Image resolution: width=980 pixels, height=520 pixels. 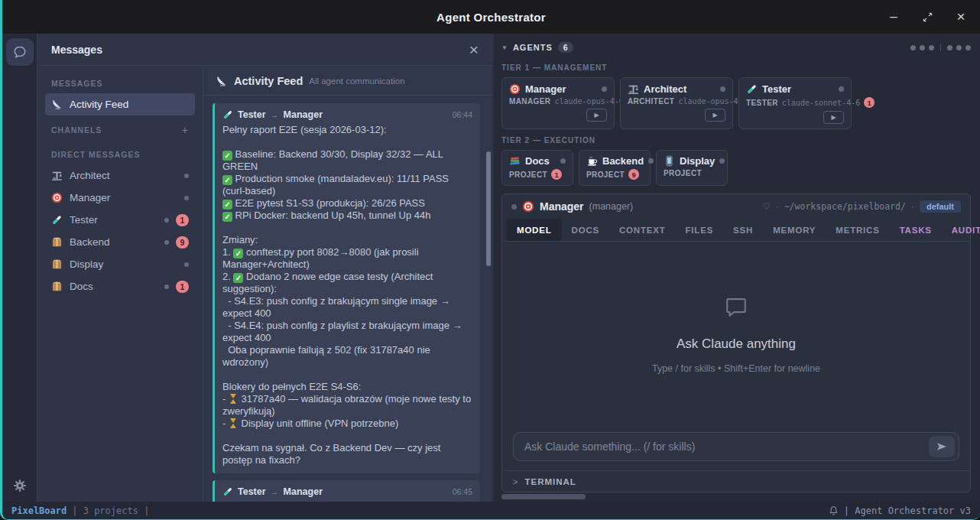 I want to click on favorite-heart-icon: ♡, so click(x=766, y=206).